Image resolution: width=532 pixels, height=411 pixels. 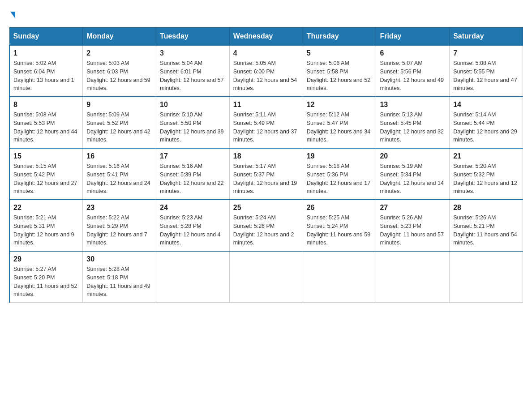 What do you see at coordinates (266, 76) in the screenshot?
I see `day-info: Sunrise: 5:05 AM Sunset: 6:00 PM Dayligh…` at bounding box center [266, 76].